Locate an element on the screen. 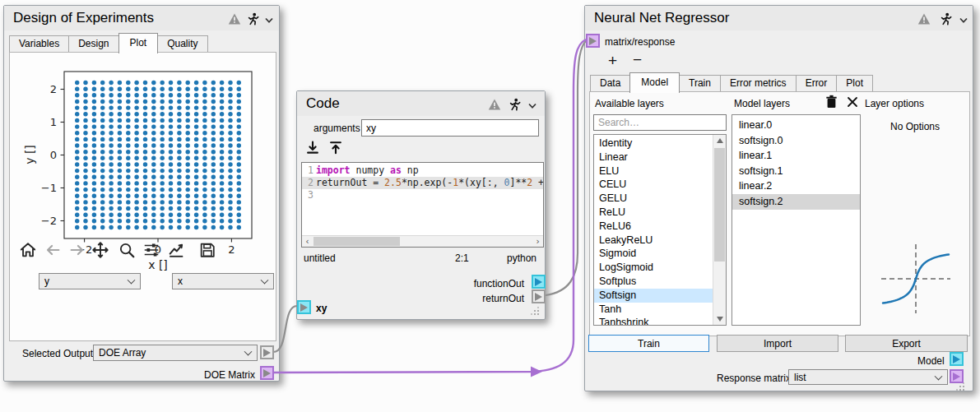  model-output-label: Model is located at coordinates (931, 361).